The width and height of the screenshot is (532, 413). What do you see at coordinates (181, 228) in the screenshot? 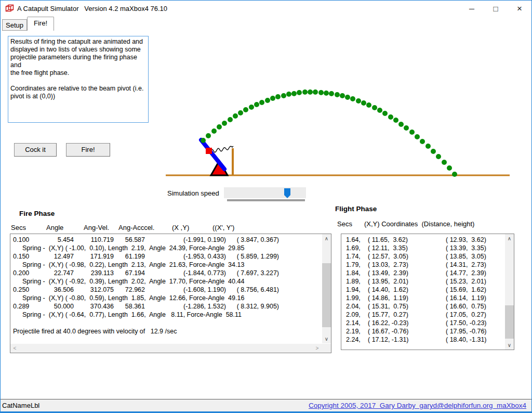
I see `fire-col-xy: (X ,Y)` at bounding box center [181, 228].